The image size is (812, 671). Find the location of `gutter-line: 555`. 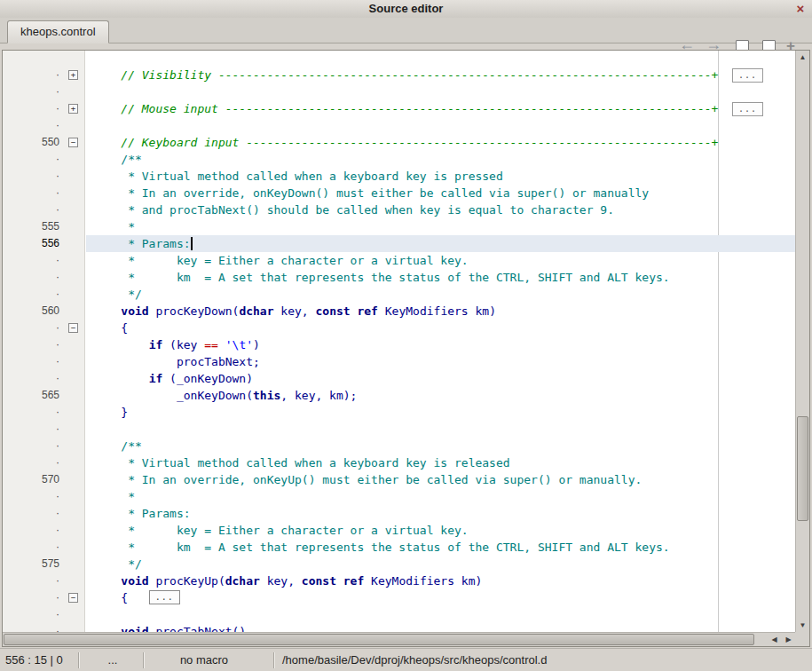

gutter-line: 555 is located at coordinates (43, 227).